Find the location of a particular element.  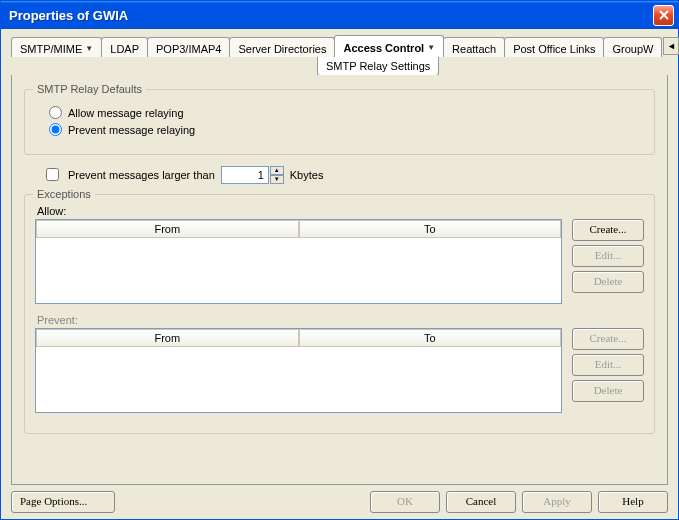

radio-label: Allow message relaying is located at coordinates (126, 113).